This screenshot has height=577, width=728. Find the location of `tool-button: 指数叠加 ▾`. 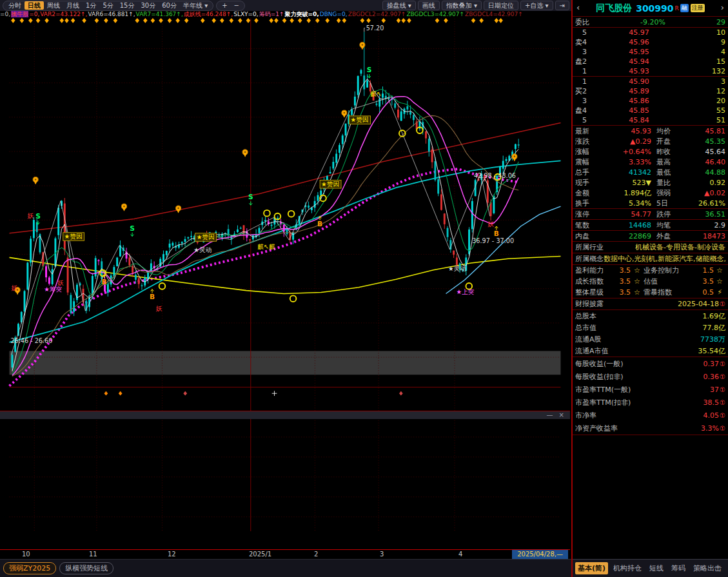

tool-button: 指数叠加 ▾ is located at coordinates (462, 5).